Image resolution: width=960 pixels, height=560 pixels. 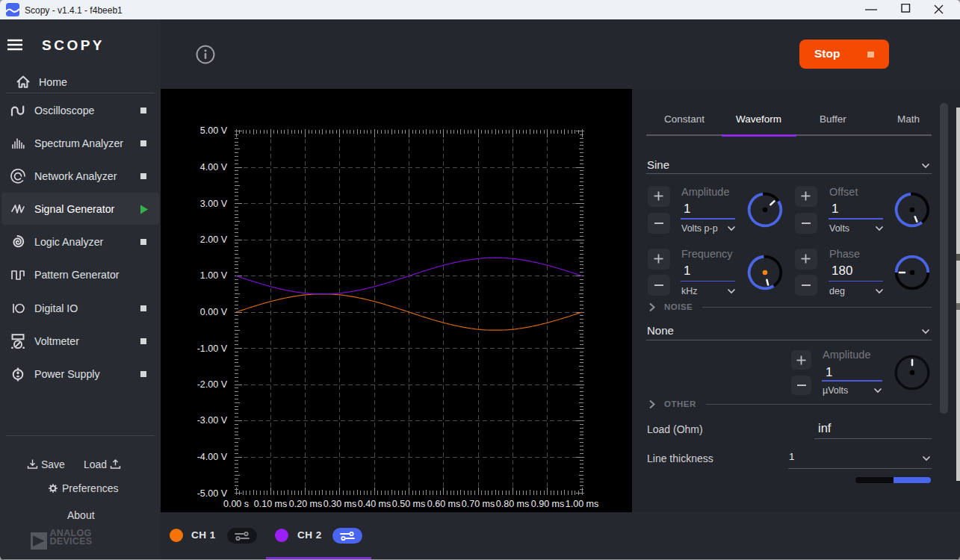 What do you see at coordinates (214, 276) in the screenshot?
I see `svg-text: 1.00 V` at bounding box center [214, 276].